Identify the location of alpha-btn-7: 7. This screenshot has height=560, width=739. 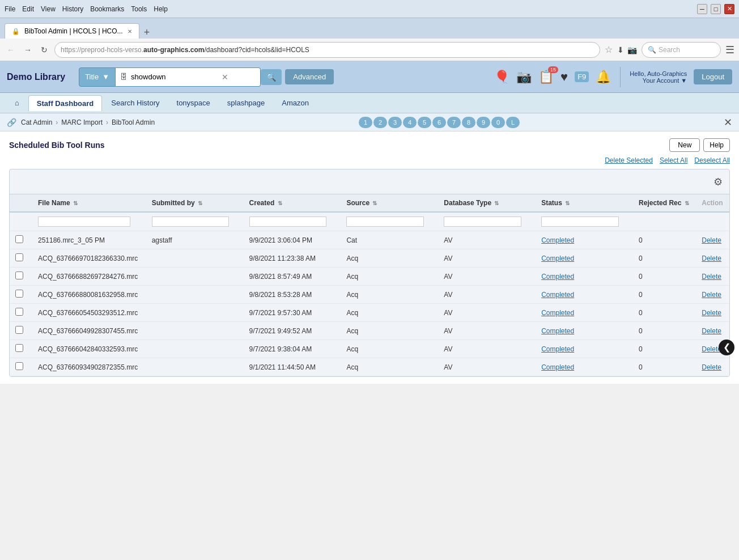
(454, 122).